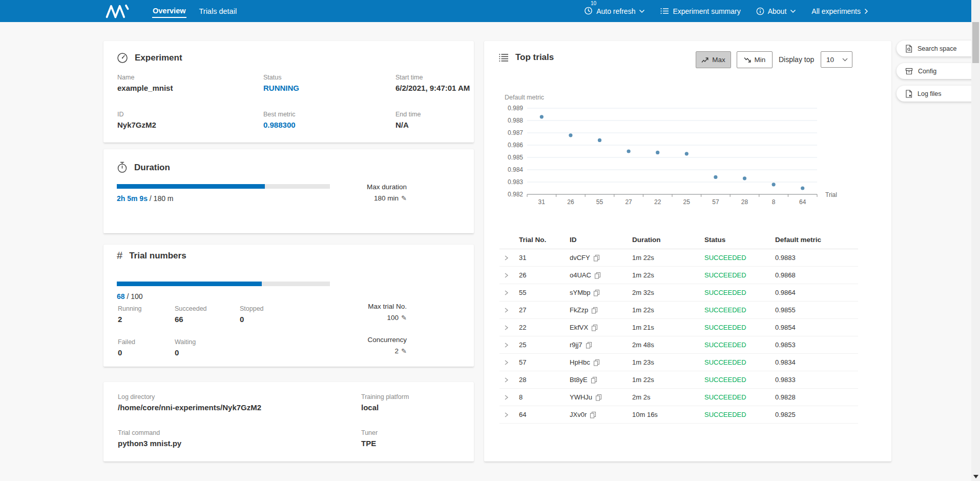 The height and width of the screenshot is (481, 980). I want to click on trial-id-text: YWHJu, so click(581, 397).